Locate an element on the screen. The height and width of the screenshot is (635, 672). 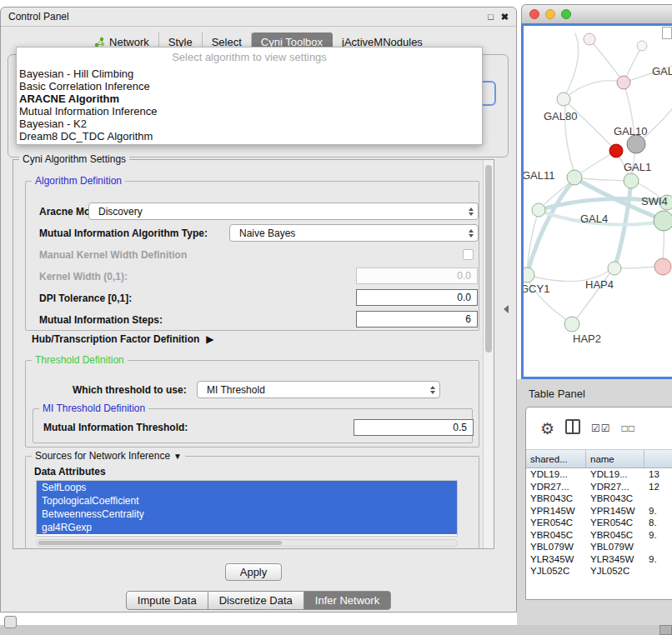
algorithm-dropdown-popup: Select algorithm to view settings Bayesi… is located at coordinates (249, 96).